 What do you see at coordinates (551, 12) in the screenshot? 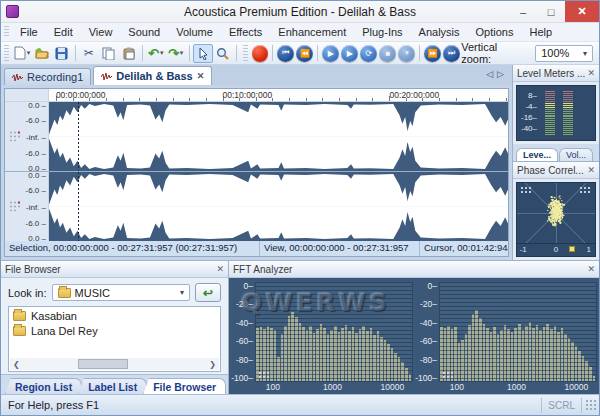
I see `maximize-button: □` at bounding box center [551, 12].